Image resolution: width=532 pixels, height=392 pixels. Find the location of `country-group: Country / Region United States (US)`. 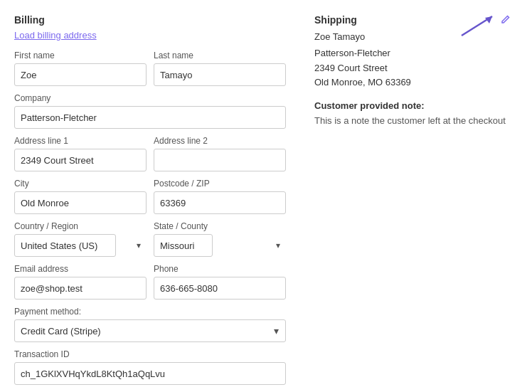

country-group: Country / Region United States (US) is located at coordinates (80, 239).